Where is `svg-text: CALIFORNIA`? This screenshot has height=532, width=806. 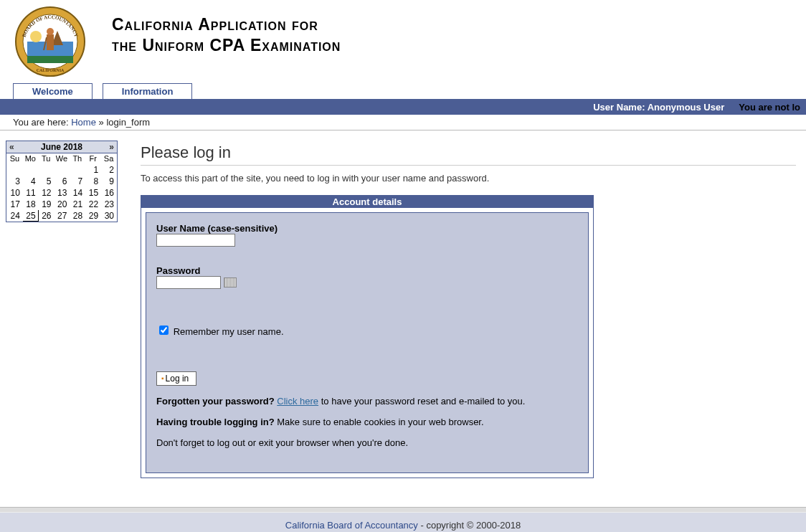 svg-text: CALIFORNIA is located at coordinates (50, 70).